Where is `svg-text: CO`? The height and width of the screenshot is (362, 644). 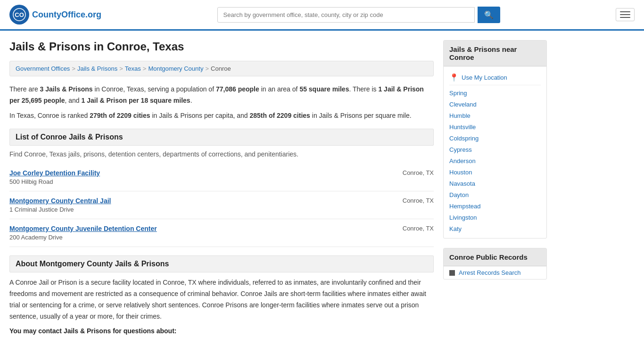 svg-text: CO is located at coordinates (19, 15).